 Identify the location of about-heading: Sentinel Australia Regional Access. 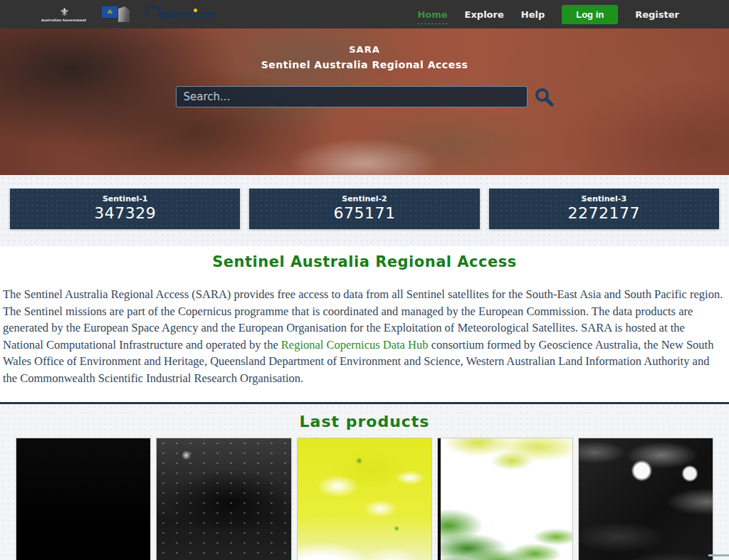
(364, 262).